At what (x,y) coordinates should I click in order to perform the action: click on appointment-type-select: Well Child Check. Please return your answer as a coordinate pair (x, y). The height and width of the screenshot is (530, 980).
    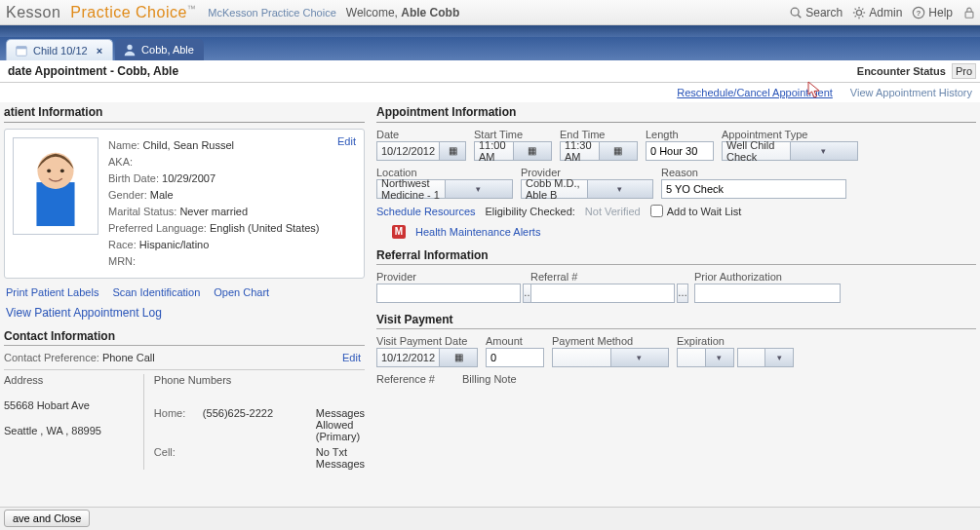
    Looking at the image, I should click on (790, 151).